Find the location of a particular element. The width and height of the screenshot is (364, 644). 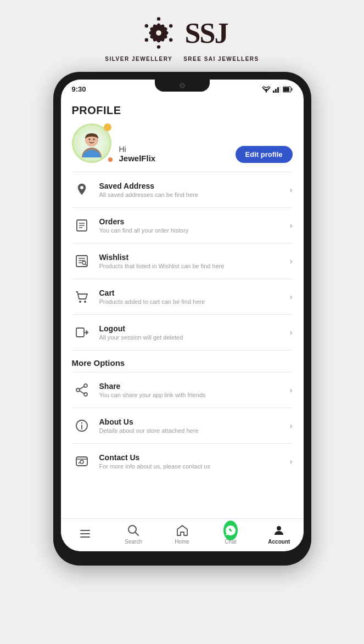

menu-item-saved-address: Saved Address All saved addresses can be… is located at coordinates (182, 190).